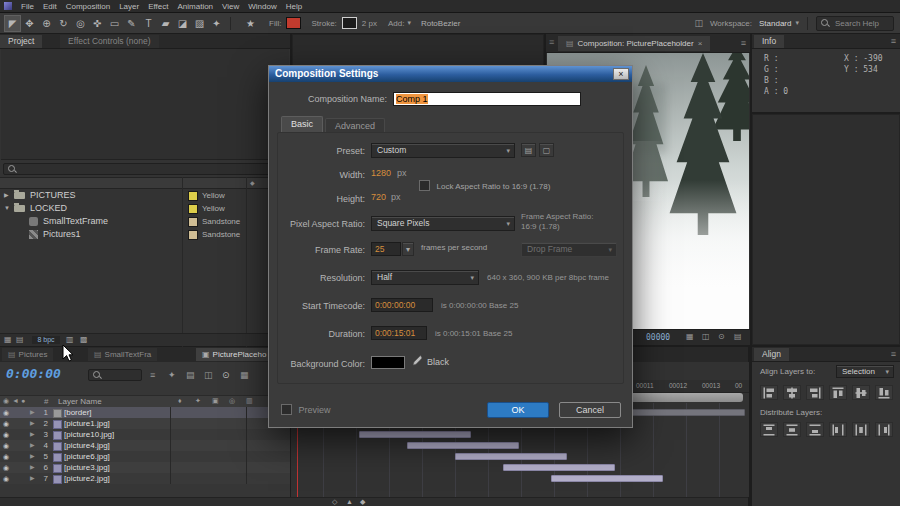  Describe the element at coordinates (46, 24) in the screenshot. I see `zoom-tool-icon: ⊕` at that location.